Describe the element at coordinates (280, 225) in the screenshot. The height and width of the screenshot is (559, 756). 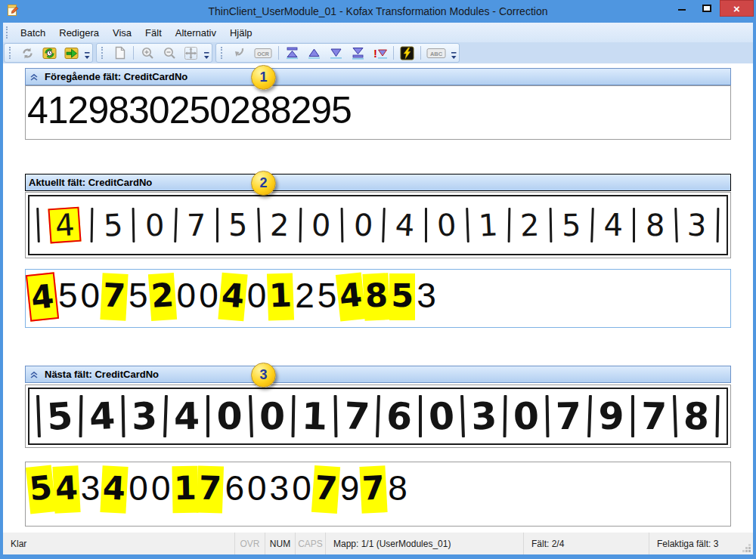
I see `snippet-digit: 2` at that location.